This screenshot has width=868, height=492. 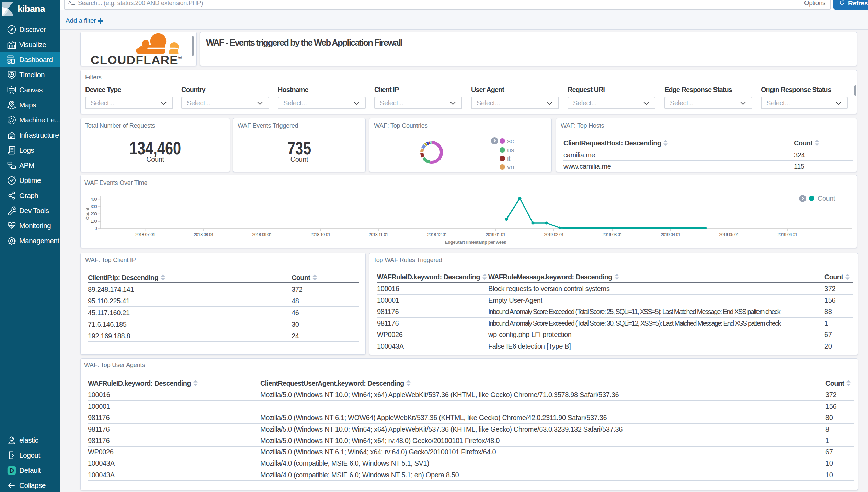 What do you see at coordinates (87, 213) in the screenshot?
I see `svg-text: Count` at bounding box center [87, 213].